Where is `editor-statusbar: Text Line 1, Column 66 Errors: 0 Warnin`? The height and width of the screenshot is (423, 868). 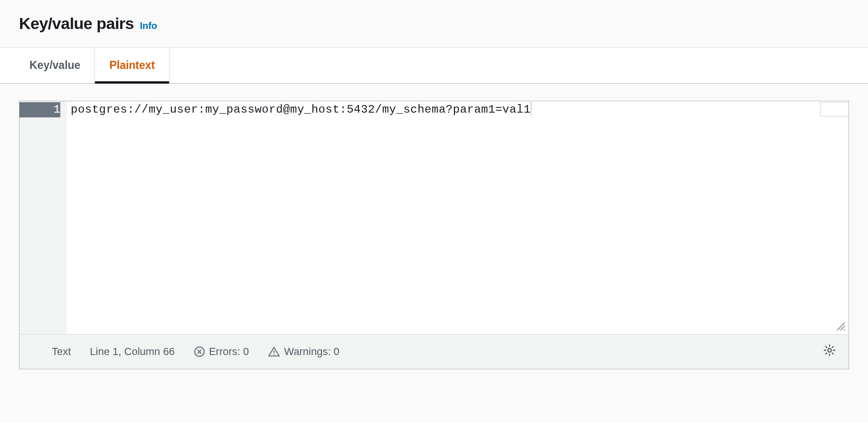
editor-statusbar: Text Line 1, Column 66 Errors: 0 Warnin is located at coordinates (434, 352).